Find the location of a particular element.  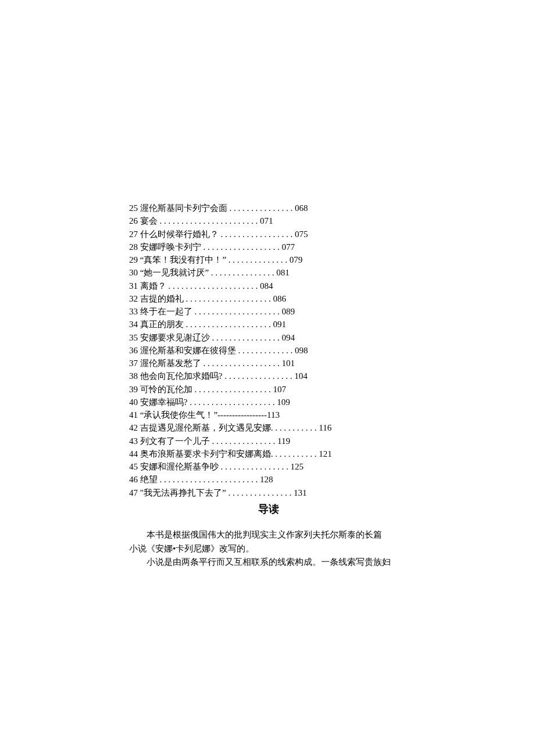

toc-entry: 30 “她一见我就讨厌” . . . . . . . . . . . . . .… is located at coordinates (269, 273).